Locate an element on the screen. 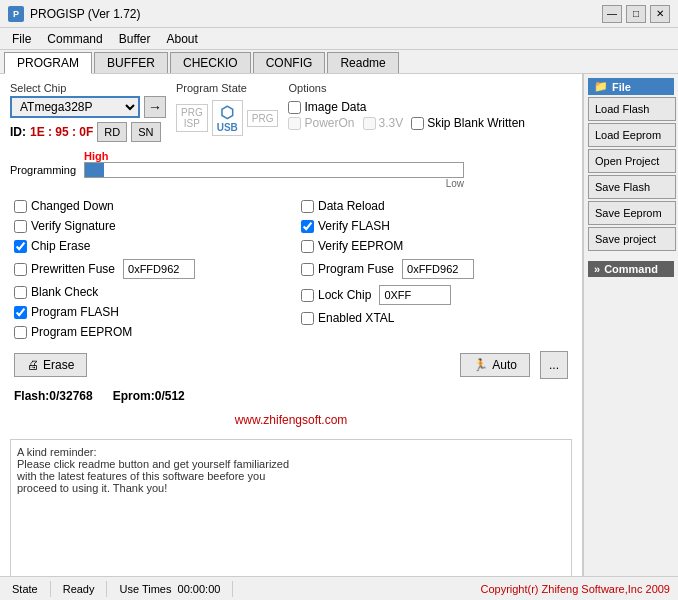 The image size is (678, 600). ready-segment: Ready is located at coordinates (80, 589).